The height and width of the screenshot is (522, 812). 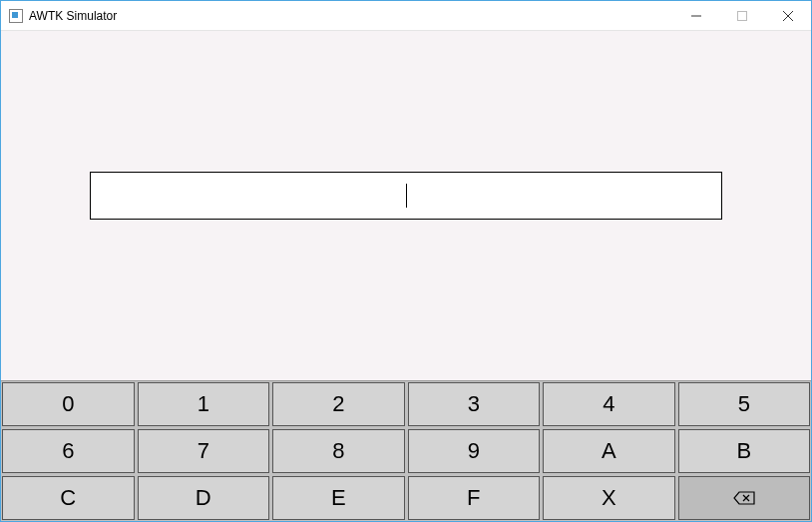 What do you see at coordinates (406, 498) in the screenshot?
I see `key-row-2: C D E F X` at bounding box center [406, 498].